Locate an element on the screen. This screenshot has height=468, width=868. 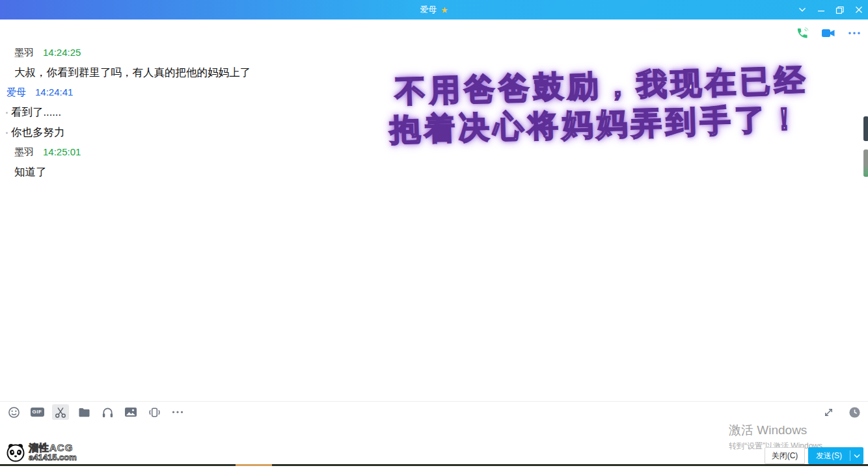
site-watermark: 溜性ACG a41415.com is located at coordinates (41, 452).